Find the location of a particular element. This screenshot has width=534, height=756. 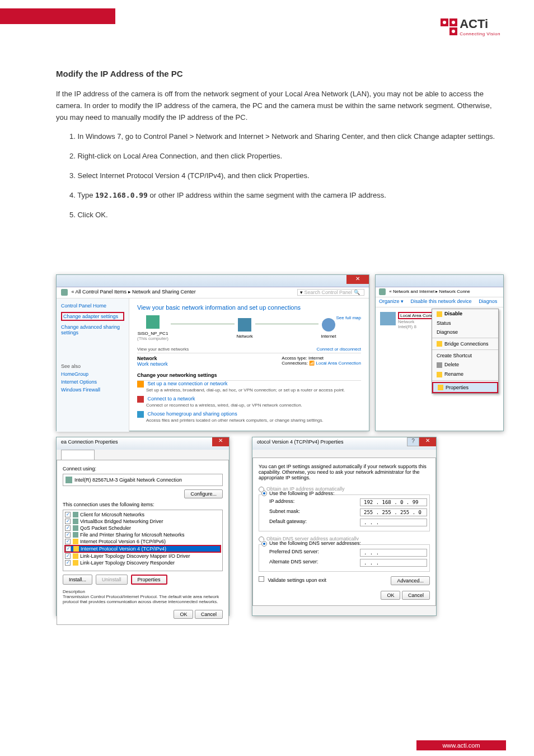

list-item: ✓VirtualBox Bridged Networking Driver is located at coordinates (143, 521).